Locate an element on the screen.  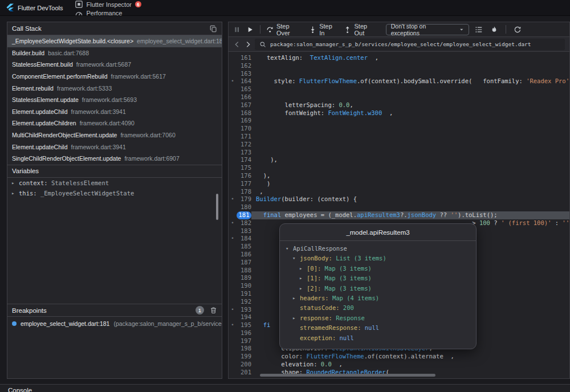
line-number: 170 is located at coordinates (244, 129).